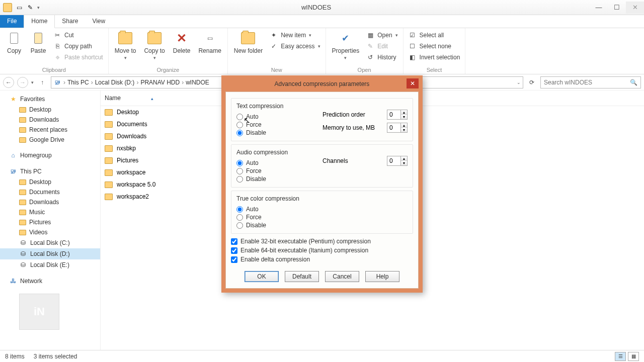 The width and height of the screenshot is (644, 362). I want to click on breadcrumb-folder1: PRANAV HDD, so click(160, 82).